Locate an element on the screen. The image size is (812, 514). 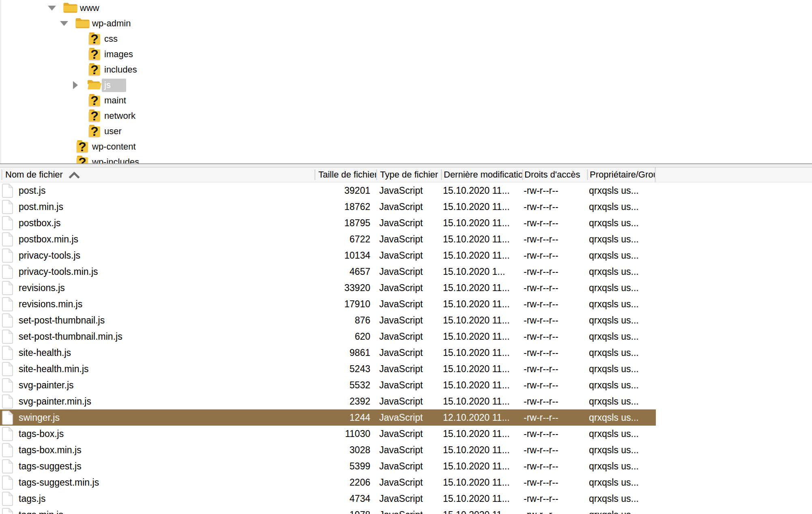
tree-item-js: js is located at coordinates (406, 85).